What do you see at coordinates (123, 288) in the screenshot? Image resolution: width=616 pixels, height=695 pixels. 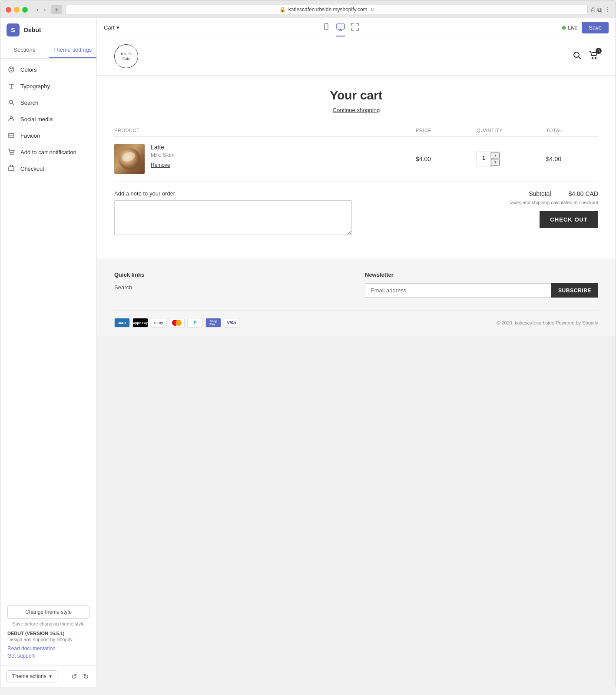 I see `footer-search-link: Search` at bounding box center [123, 288].